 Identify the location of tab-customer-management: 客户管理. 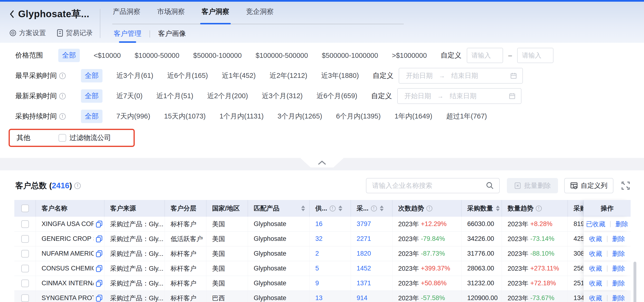
(128, 36).